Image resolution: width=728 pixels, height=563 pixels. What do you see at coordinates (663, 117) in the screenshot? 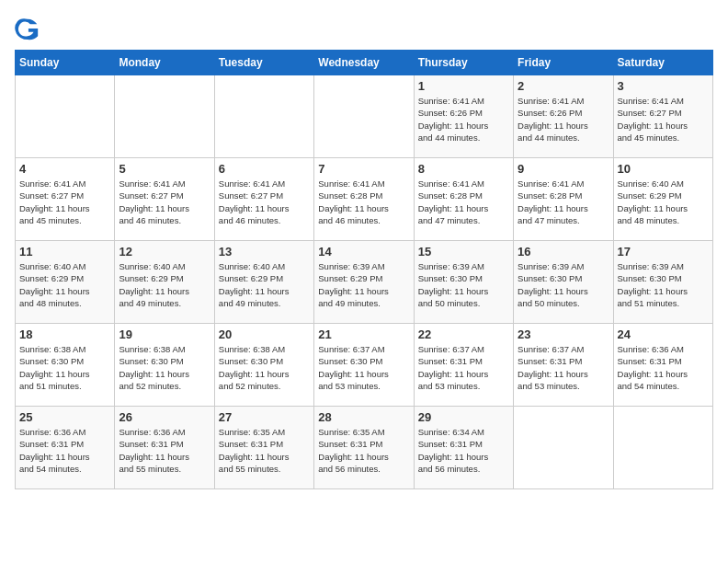
I see `calendar-cell: 3Sunrise: 6:41 AM Sunset: 6:27 PM Daylig…` at bounding box center [663, 117].